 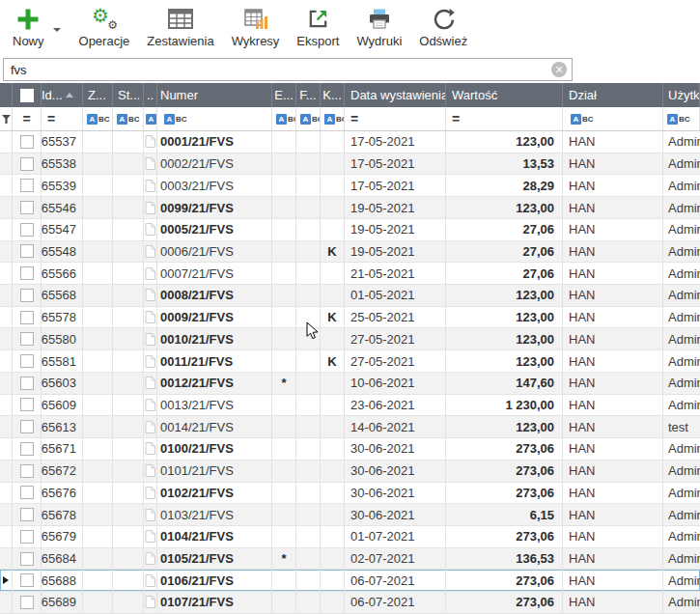 I want to click on search-input: fvs ✕, so click(x=288, y=70).